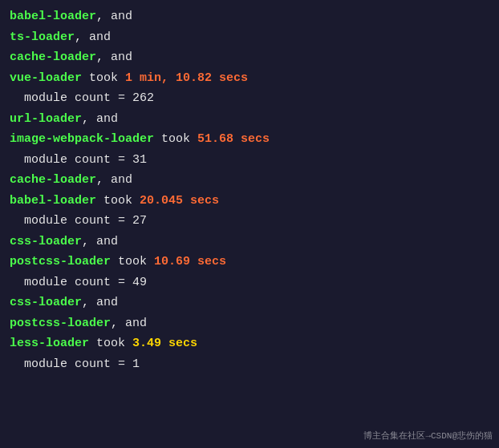 The image size is (499, 448). What do you see at coordinates (428, 436) in the screenshot?
I see `watermark: 博主合集在社区→CSDN@悲伤的猫` at bounding box center [428, 436].